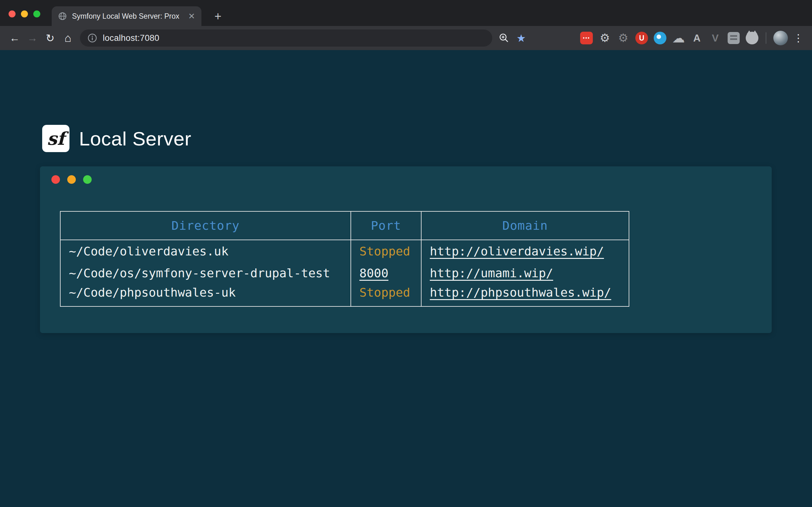  I want to click on toolbar-separator, so click(766, 38).